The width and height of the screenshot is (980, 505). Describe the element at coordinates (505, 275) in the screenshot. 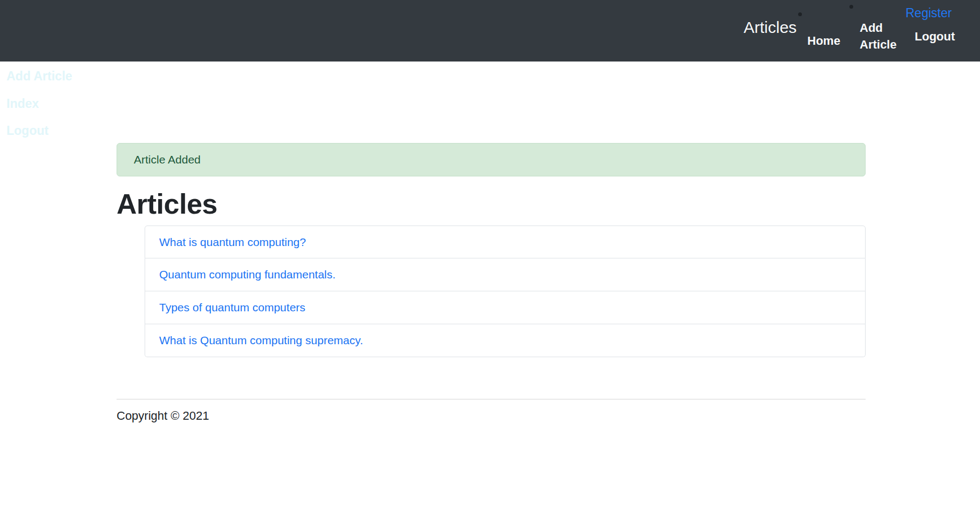

I see `list-item: Quantum computing fundamentals.` at that location.